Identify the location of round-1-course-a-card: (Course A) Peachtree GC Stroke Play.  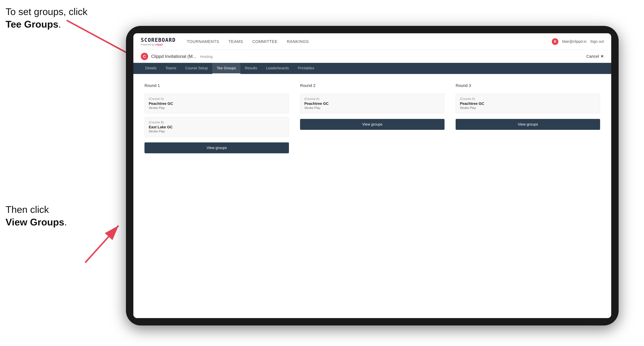
(217, 103).